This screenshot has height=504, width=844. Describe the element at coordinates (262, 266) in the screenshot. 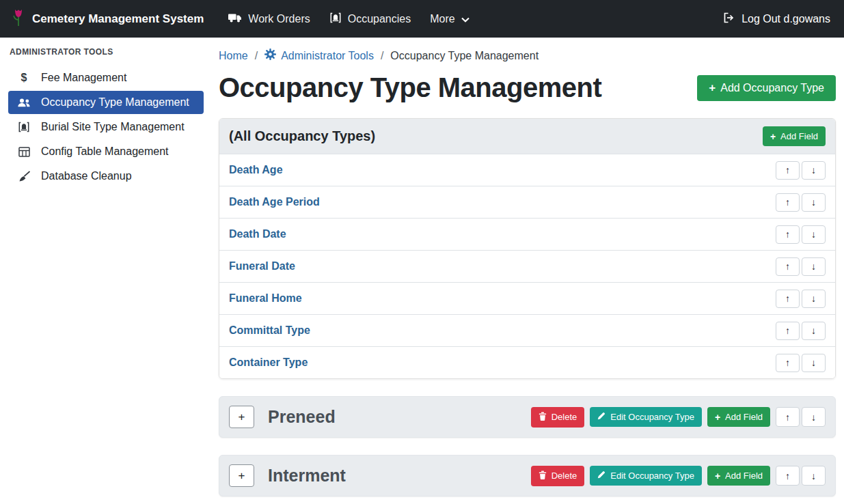

I see `field-link: Funeral Date` at that location.